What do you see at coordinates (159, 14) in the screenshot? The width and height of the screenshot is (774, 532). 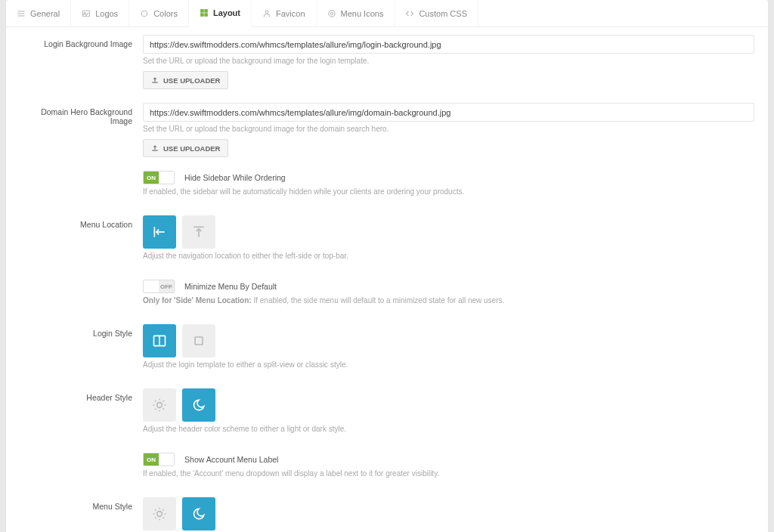 I see `tab-colors: Colors` at bounding box center [159, 14].